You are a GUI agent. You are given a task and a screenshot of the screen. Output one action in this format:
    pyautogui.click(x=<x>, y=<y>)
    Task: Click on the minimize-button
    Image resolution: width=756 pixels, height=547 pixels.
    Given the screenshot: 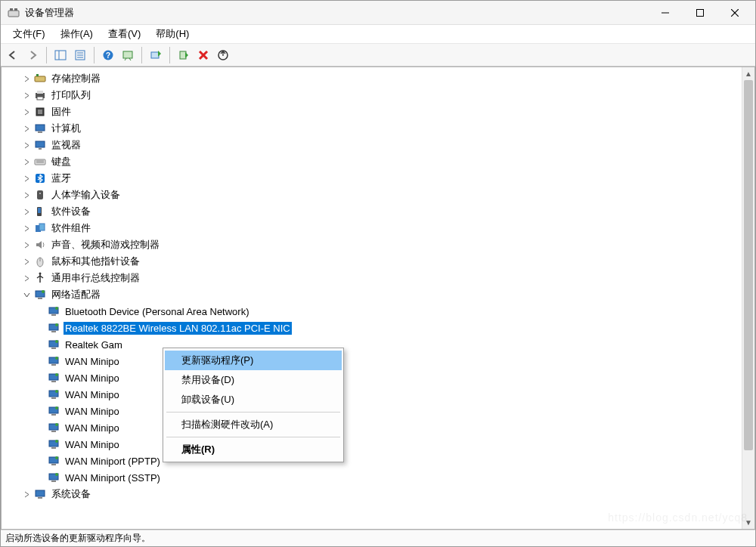 What is the action you would take?
    pyautogui.click(x=665, y=13)
    